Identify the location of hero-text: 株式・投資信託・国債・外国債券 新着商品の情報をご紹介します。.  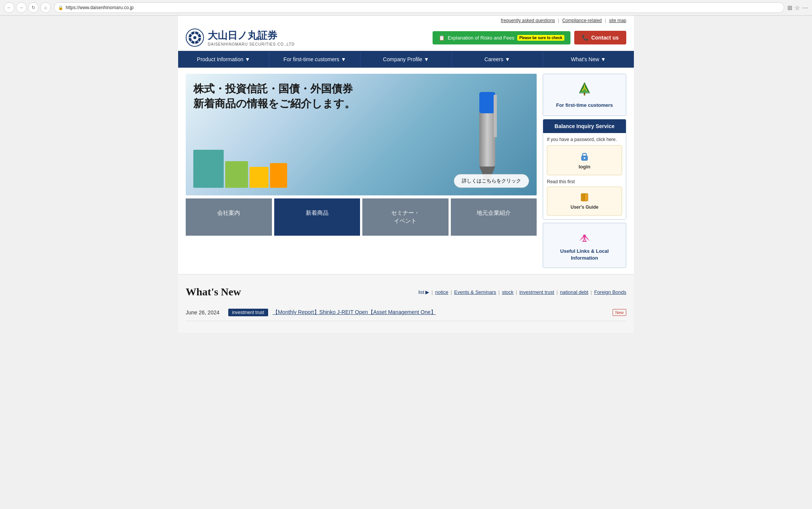
(274, 96).